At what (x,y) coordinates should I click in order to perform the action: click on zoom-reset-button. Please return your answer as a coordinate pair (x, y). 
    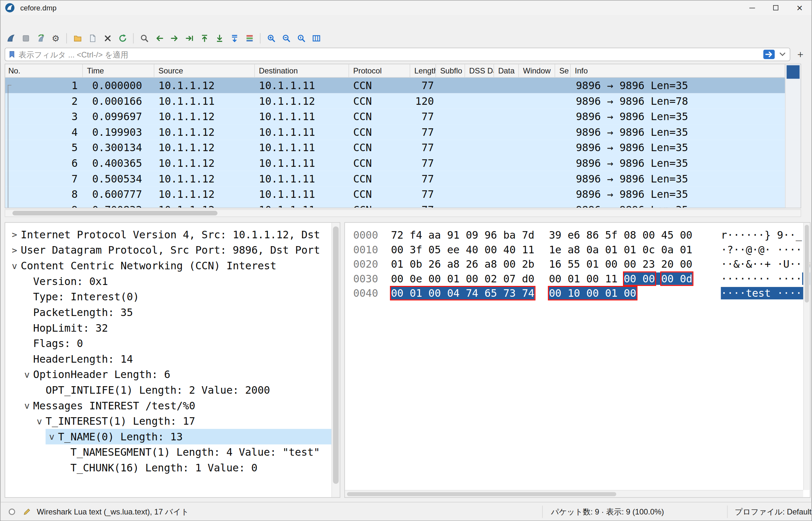
    Looking at the image, I should click on (301, 39).